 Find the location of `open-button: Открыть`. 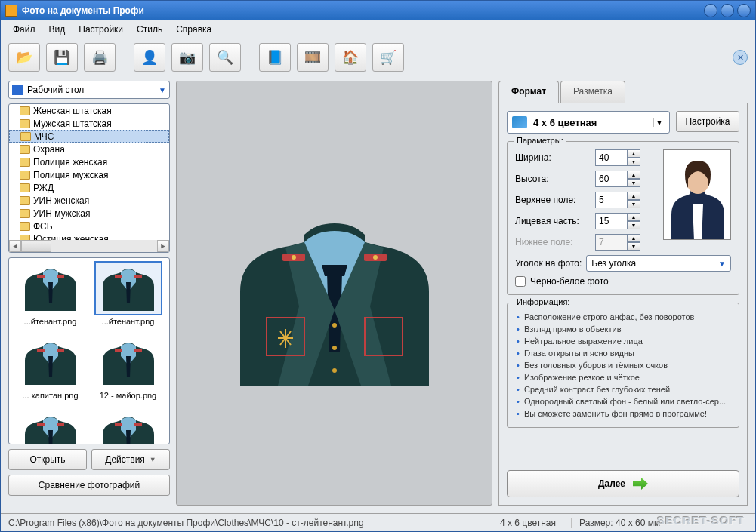

open-button: Открыть is located at coordinates (48, 460).